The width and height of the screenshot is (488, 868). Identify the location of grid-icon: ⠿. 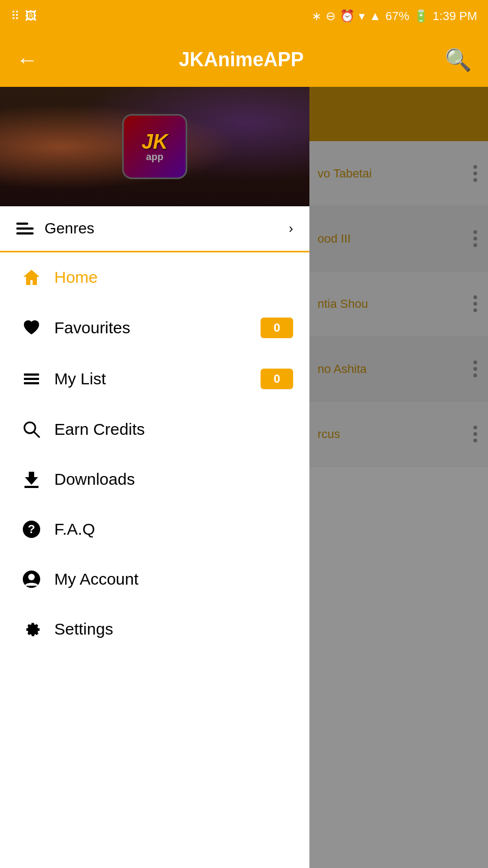
(15, 16).